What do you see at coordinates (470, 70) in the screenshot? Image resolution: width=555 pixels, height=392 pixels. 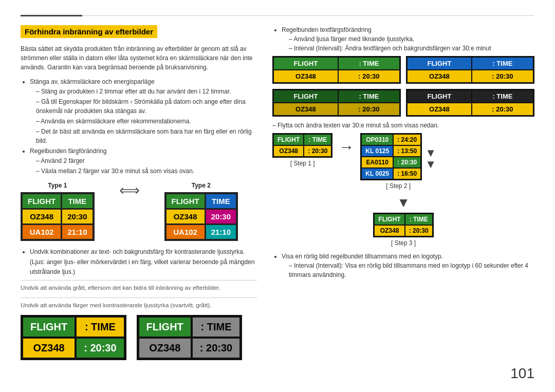 I see `color-variant-2: FLIGHT : TIME OZ348 : 20:30` at bounding box center [470, 70].